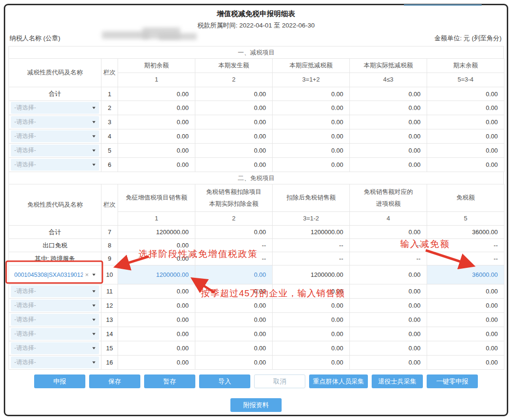 The width and height of the screenshot is (512, 420). I want to click on row-number-cell: 12, so click(110, 306).